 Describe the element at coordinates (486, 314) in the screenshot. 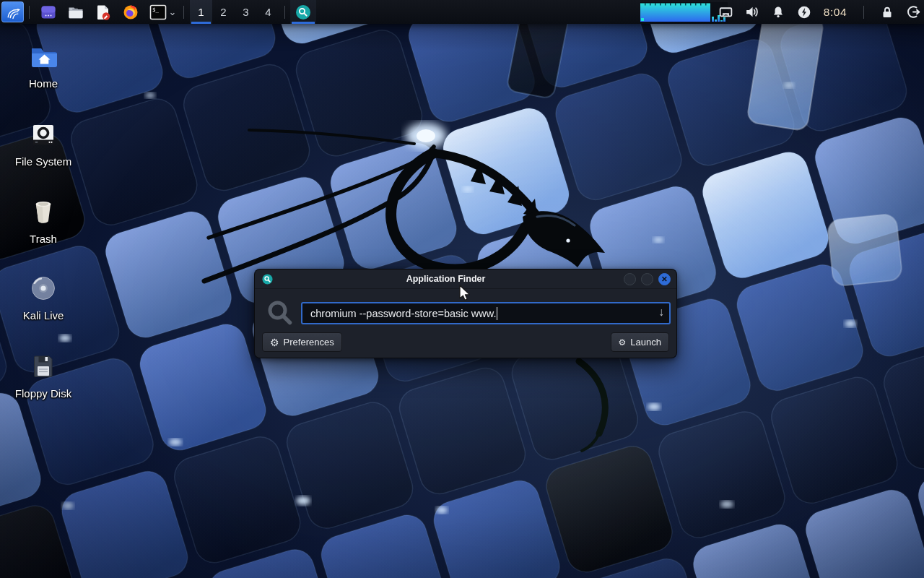

I see `search-input: chromium --password-store=basic www. ↓` at that location.